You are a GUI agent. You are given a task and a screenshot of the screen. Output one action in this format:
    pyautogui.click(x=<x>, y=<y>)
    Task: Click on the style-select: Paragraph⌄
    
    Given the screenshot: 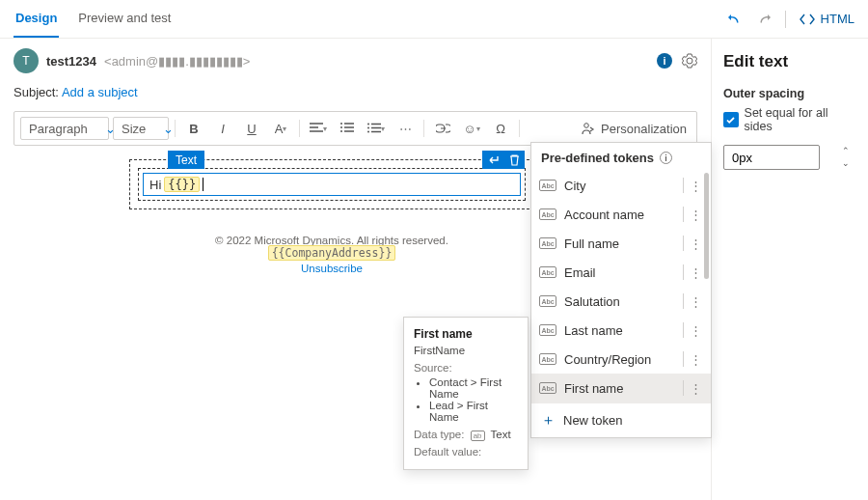 What is the action you would take?
    pyautogui.click(x=65, y=128)
    